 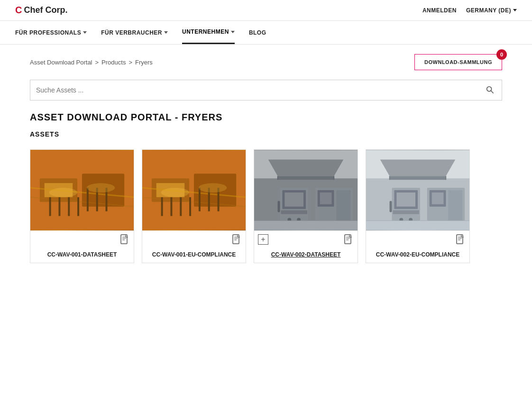 What do you see at coordinates (114, 63) in the screenshot?
I see `breadcrumb-products: Products` at bounding box center [114, 63].